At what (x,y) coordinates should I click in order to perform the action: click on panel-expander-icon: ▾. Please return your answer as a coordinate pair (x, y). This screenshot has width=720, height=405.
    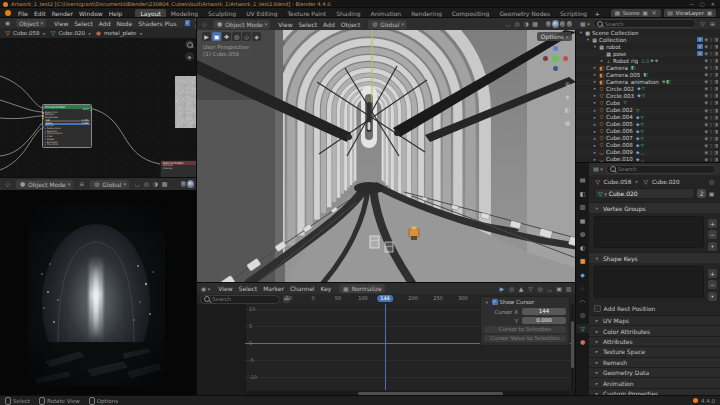
    Looking at the image, I should click on (487, 302).